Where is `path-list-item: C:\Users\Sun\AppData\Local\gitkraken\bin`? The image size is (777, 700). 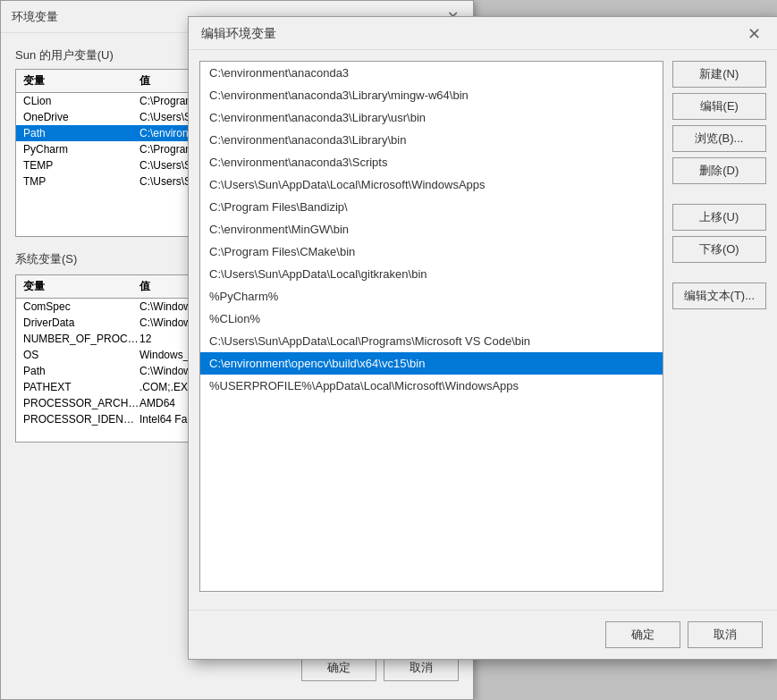 path-list-item: C:\Users\Sun\AppData\Local\gitkraken\bin is located at coordinates (431, 274).